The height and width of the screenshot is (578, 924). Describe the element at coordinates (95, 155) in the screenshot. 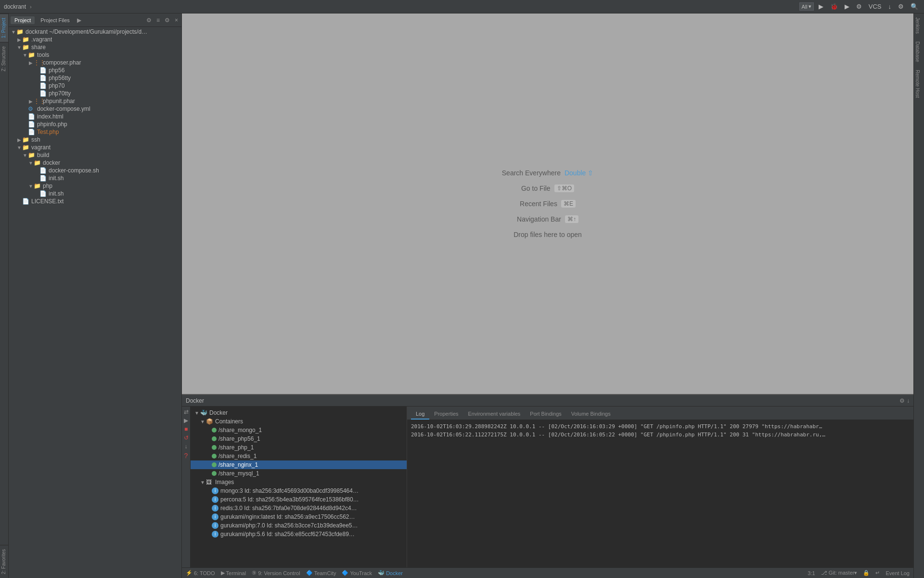

I see `tree-item-build: ▼ 📁 build` at that location.